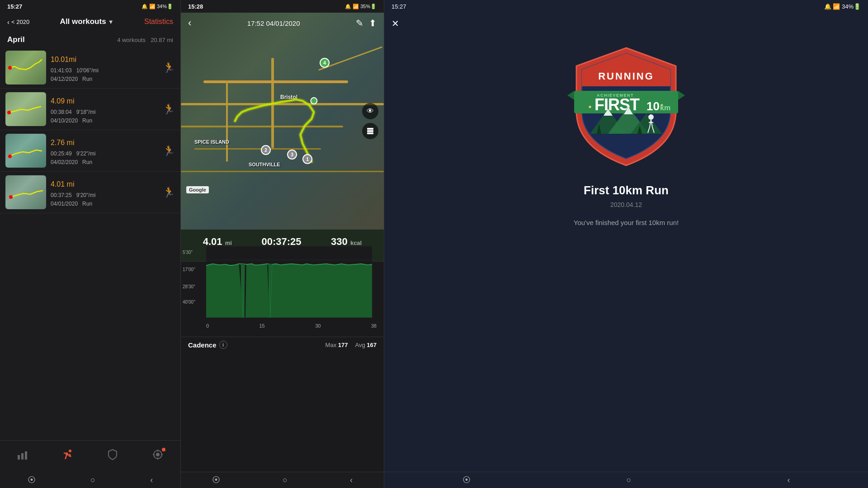 This screenshot has width=868, height=488. Describe the element at coordinates (370, 111) in the screenshot. I see `visibility-toggle: 👁` at that location.